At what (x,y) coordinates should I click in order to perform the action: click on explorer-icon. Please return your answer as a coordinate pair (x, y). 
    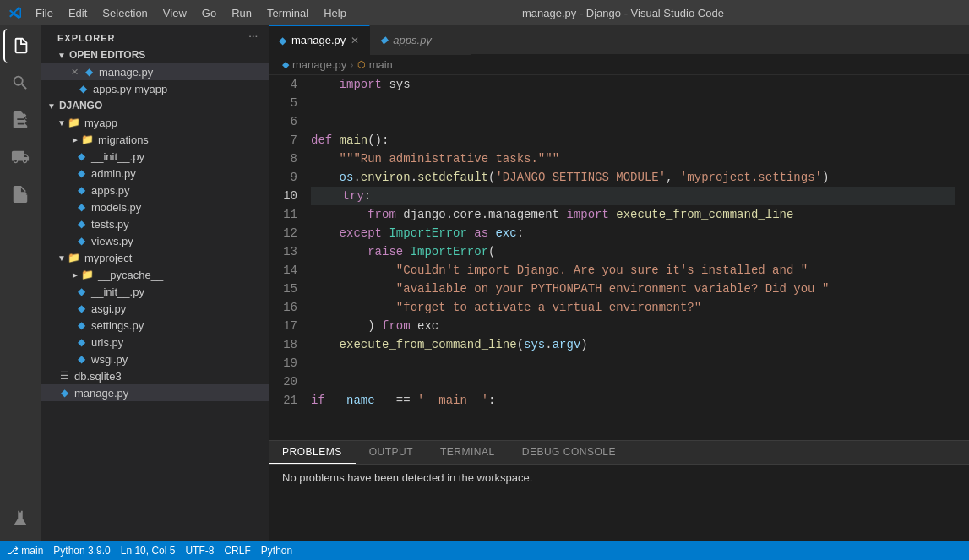
    Looking at the image, I should click on (20, 46).